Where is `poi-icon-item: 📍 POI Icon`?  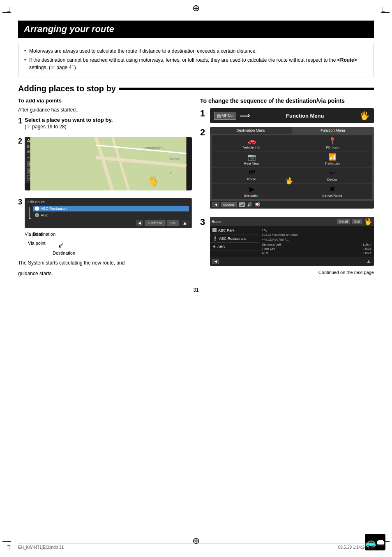
poi-icon-item: 📍 POI Icon is located at coordinates (332, 143).